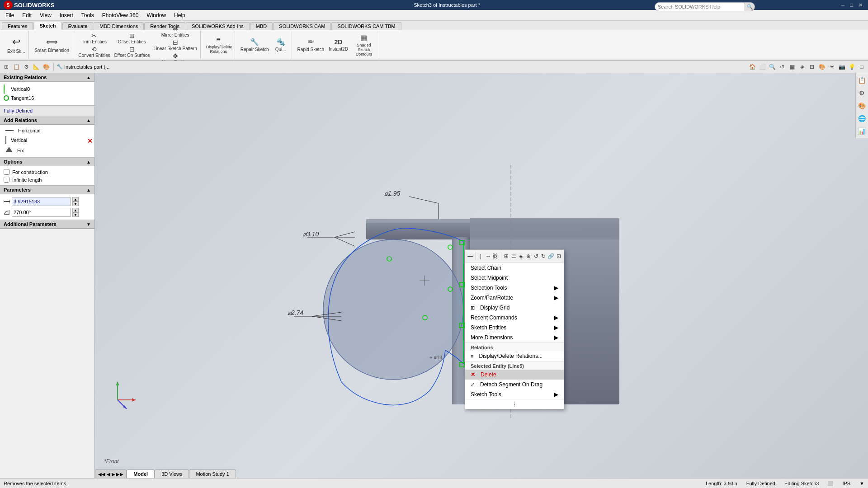 The height and width of the screenshot is (488, 868). I want to click on exit-sketch-button: ↩ Exit Sk..., so click(16, 45).